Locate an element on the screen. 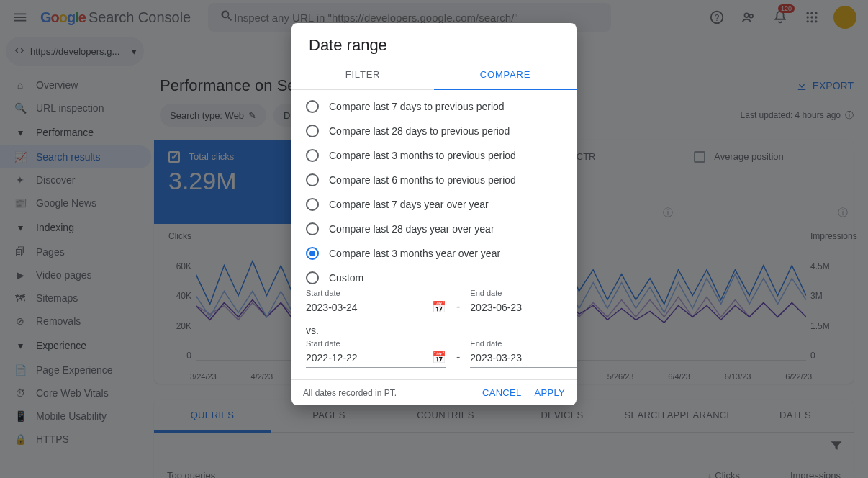 This screenshot has width=868, height=478. start-date-2-input is located at coordinates (369, 358).